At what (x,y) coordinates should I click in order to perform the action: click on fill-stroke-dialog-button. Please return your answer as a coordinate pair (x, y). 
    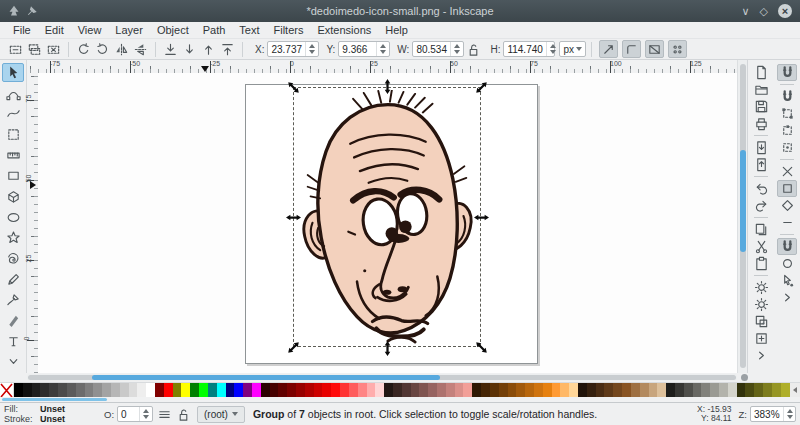
    Looking at the image, I should click on (761, 288).